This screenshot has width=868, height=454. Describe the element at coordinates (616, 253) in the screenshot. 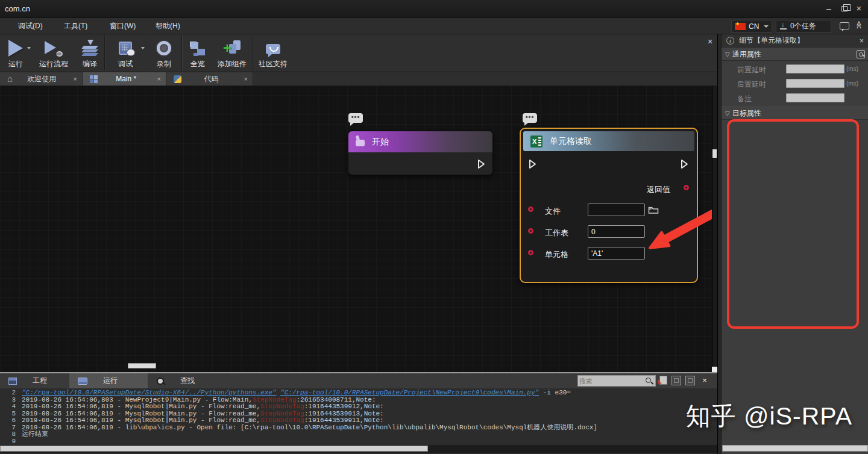

I see `cell-input` at that location.